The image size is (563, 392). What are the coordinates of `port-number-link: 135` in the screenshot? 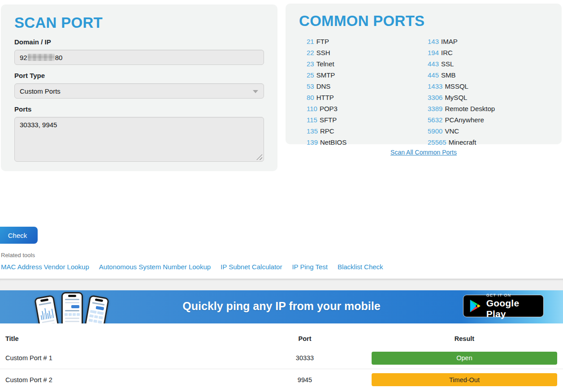 It's located at (312, 131).